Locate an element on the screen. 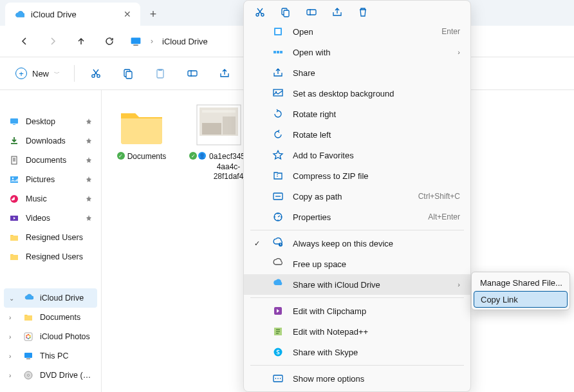 The image size is (574, 392). iclphotos-icon is located at coordinates (28, 337).